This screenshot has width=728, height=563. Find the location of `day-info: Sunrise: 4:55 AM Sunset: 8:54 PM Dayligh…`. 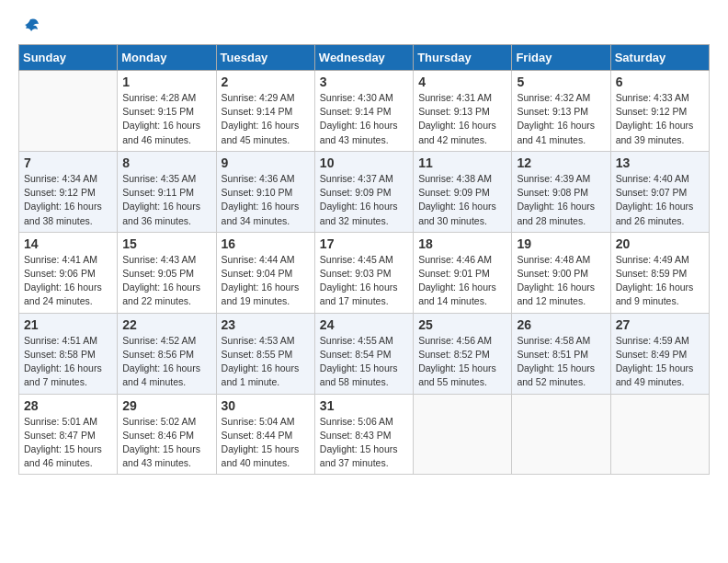

day-info: Sunrise: 4:55 AM Sunset: 8:54 PM Dayligh… is located at coordinates (364, 362).